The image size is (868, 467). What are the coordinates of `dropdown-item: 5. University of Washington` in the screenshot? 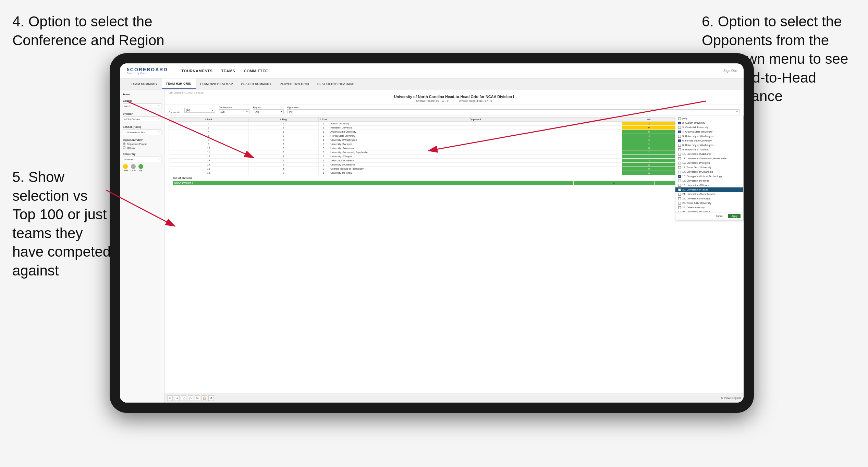 It's located at (709, 136).